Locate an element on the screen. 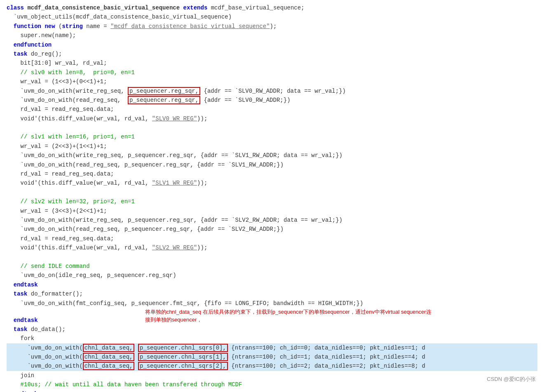  code-line-2: `uvm_object_utils(mcdf_data_consistence_… is located at coordinates (272, 17).